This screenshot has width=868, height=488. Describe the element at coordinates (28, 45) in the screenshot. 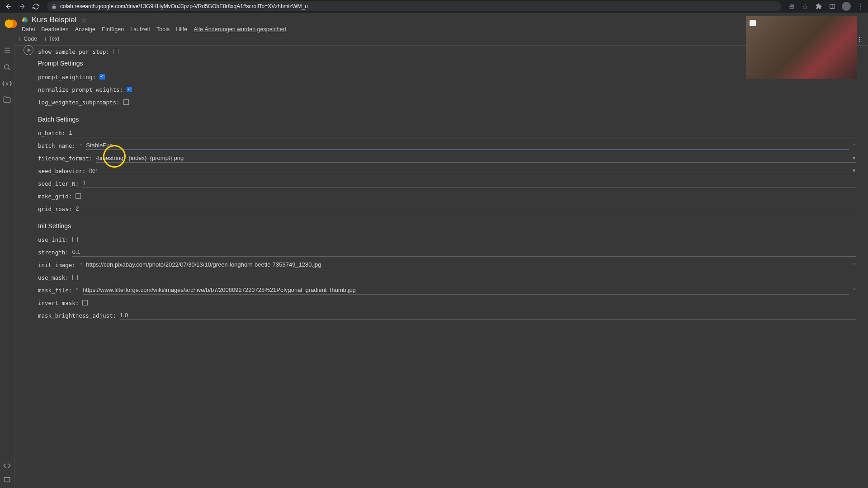

I see `run-cell-button` at that location.